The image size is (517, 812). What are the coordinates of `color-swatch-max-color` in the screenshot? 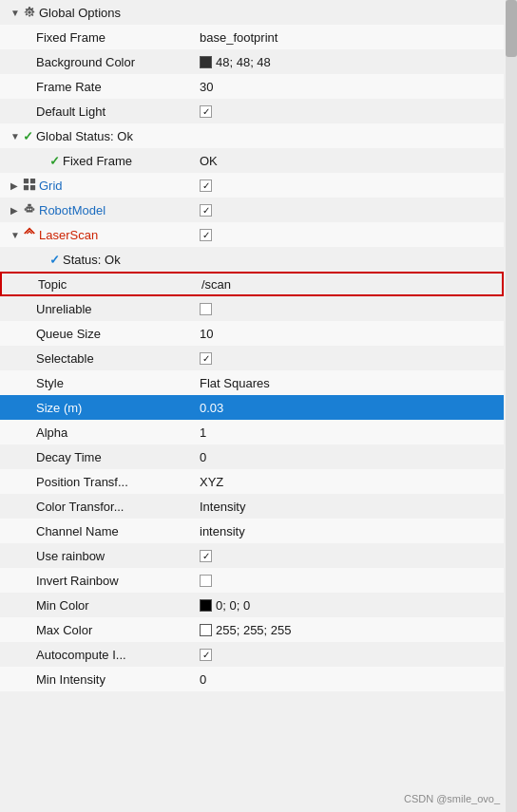 It's located at (205, 631).